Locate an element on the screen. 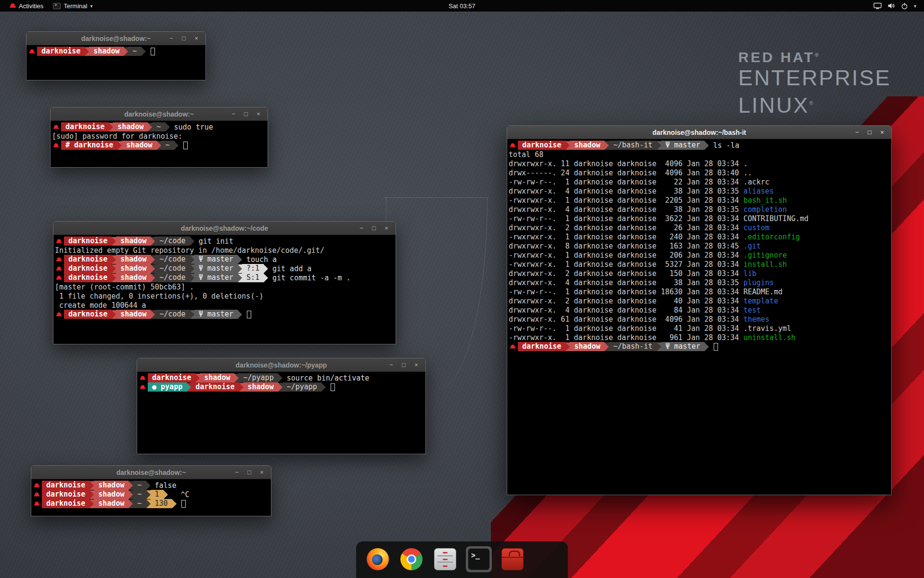 The height and width of the screenshot is (578, 924). terminal-body: darknoiseshadow~sudo true[sudo] password… is located at coordinates (159, 144).